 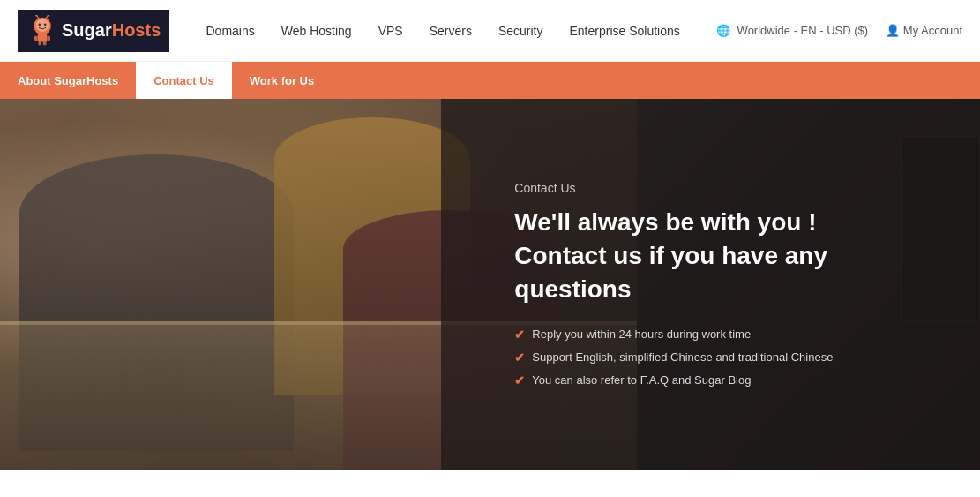 I want to click on checkmark-icon-3: ✔, so click(x=520, y=380).